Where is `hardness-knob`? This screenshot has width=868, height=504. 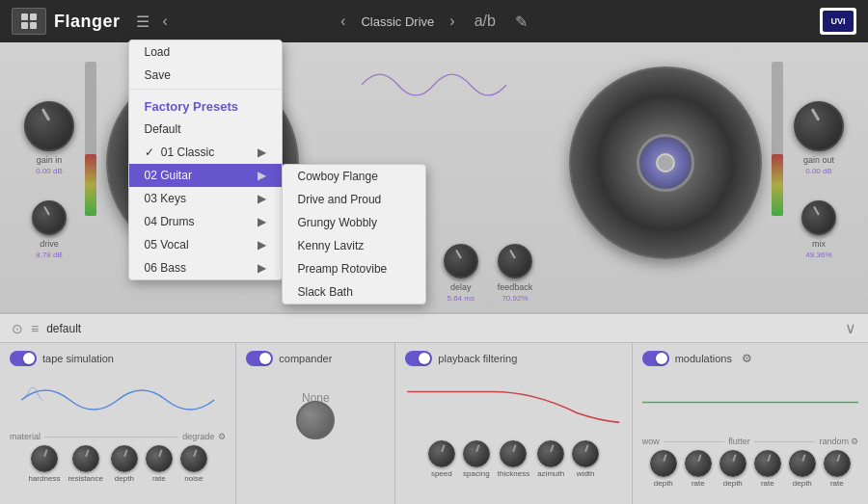 hardness-knob is located at coordinates (44, 459).